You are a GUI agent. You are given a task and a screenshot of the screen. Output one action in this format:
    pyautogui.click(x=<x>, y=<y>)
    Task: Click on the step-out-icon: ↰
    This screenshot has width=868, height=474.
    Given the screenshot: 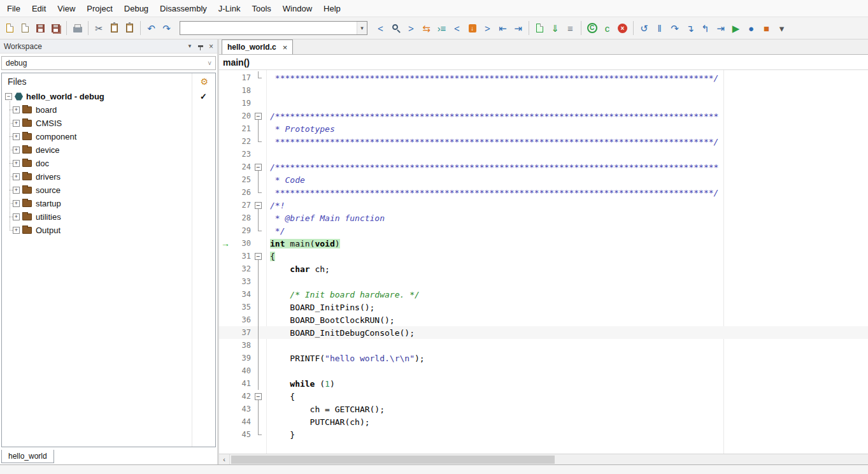 What is the action you would take?
    pyautogui.click(x=706, y=28)
    